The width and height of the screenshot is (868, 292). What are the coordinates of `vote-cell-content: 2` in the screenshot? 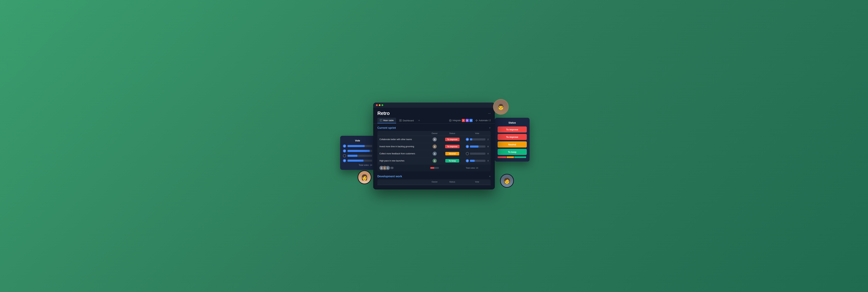 It's located at (477, 140).